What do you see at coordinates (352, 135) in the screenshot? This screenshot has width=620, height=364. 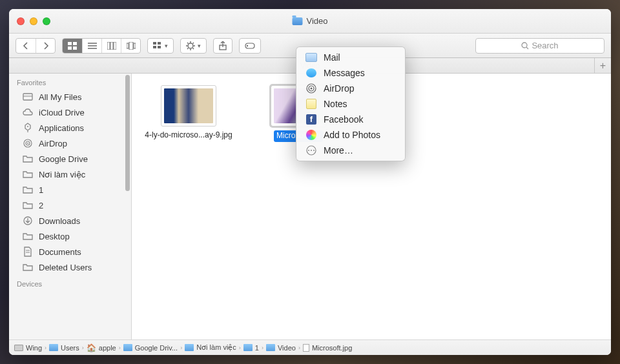 I see `menu-item-label: Add to Photos` at bounding box center [352, 135].